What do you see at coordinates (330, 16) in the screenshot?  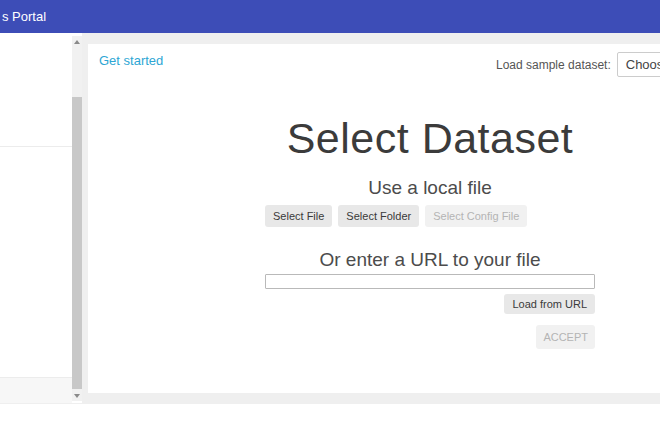 I see `app-header: s Portal` at bounding box center [330, 16].